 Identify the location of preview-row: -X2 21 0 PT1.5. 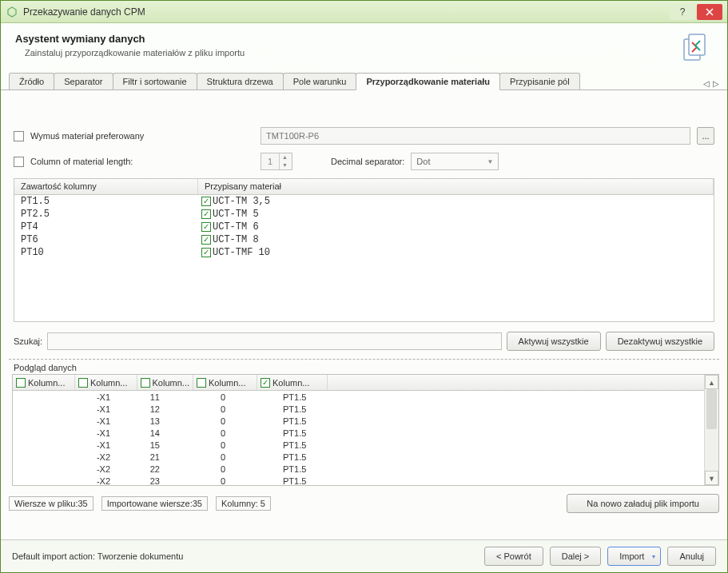
(358, 457).